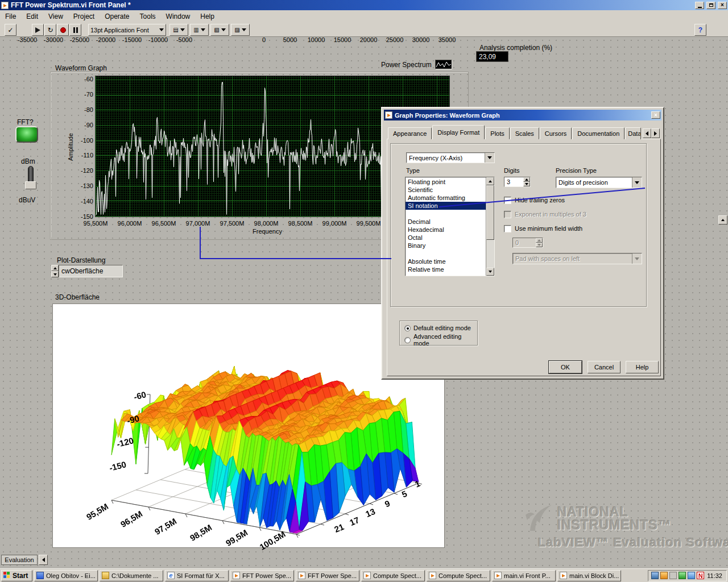 The image size is (728, 582). What do you see at coordinates (416, 65) in the screenshot?
I see `plot-legend: Power Spectrum` at bounding box center [416, 65].